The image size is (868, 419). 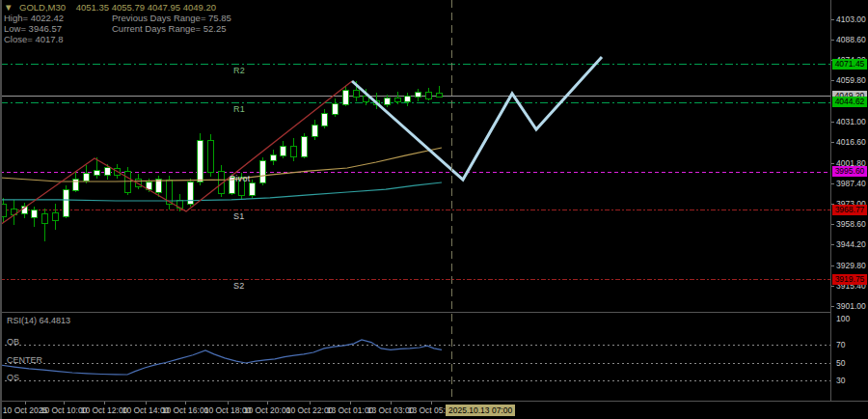 I want to click on rsi-guide-os, so click(x=415, y=380).